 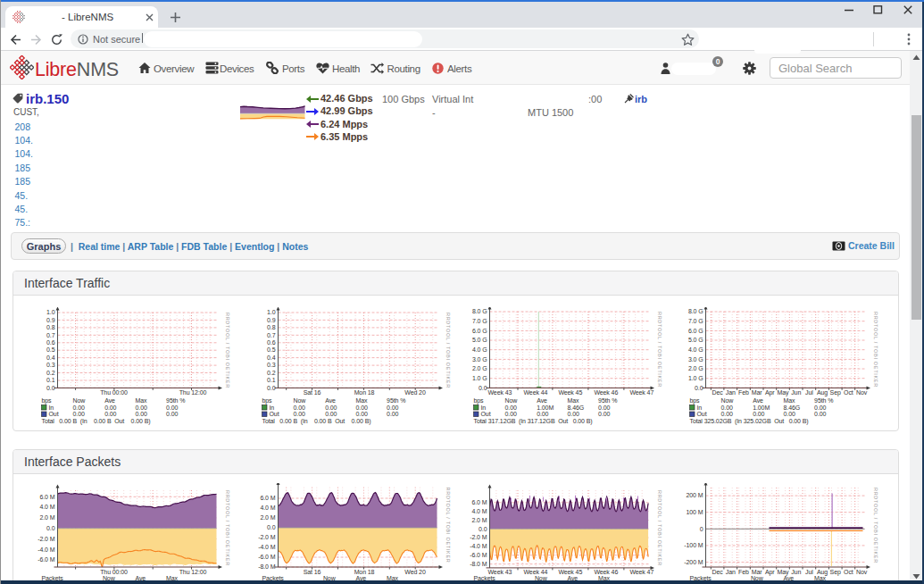 What do you see at coordinates (271, 373) in the screenshot?
I see `svg-text: 0.2` at bounding box center [271, 373].